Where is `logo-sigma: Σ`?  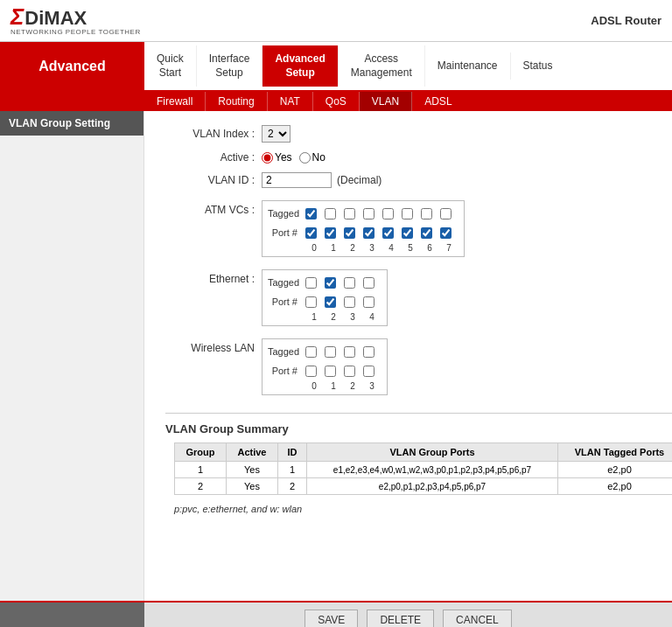
logo-sigma: Σ is located at coordinates (18, 17).